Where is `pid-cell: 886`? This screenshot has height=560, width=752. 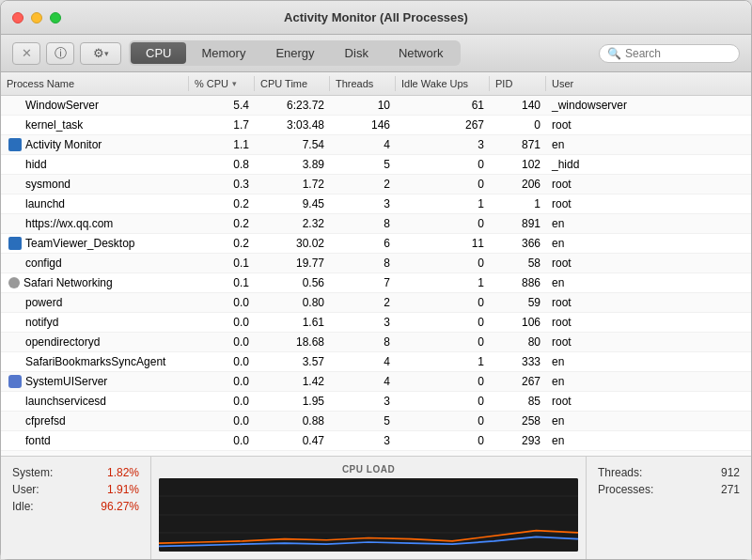
pid-cell: 886 is located at coordinates (518, 283).